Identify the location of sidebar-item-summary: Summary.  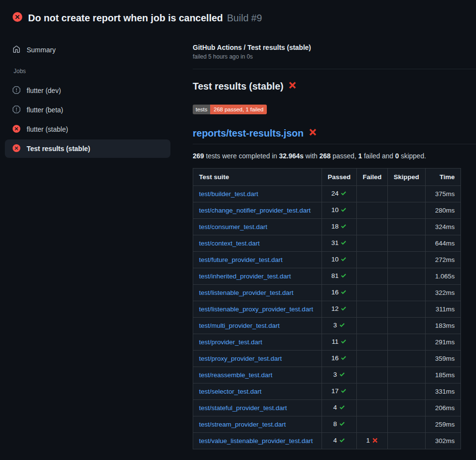
(88, 50).